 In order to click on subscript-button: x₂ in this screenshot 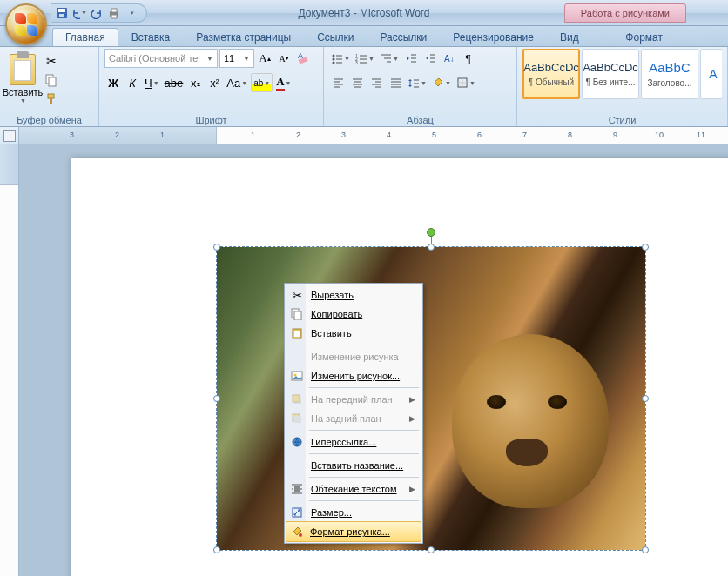, I will do `click(195, 83)`.